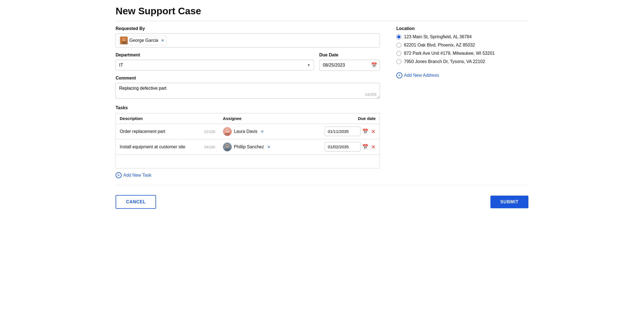 This screenshot has height=323, width=644. What do you see at coordinates (365, 147) in the screenshot?
I see `task-2-calendar-icon: 📅` at bounding box center [365, 147].